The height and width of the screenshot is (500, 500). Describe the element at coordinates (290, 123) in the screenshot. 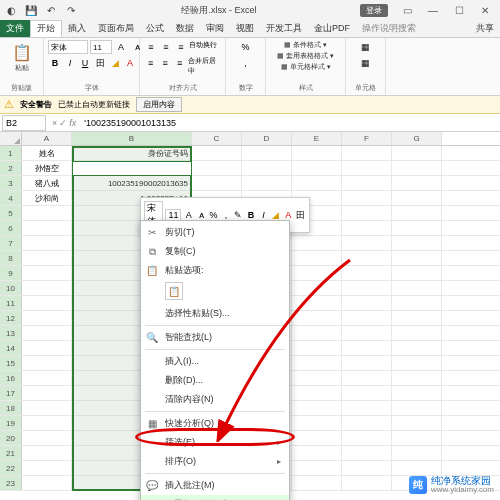

I see `formula-input: '100235190001013135` at that location.